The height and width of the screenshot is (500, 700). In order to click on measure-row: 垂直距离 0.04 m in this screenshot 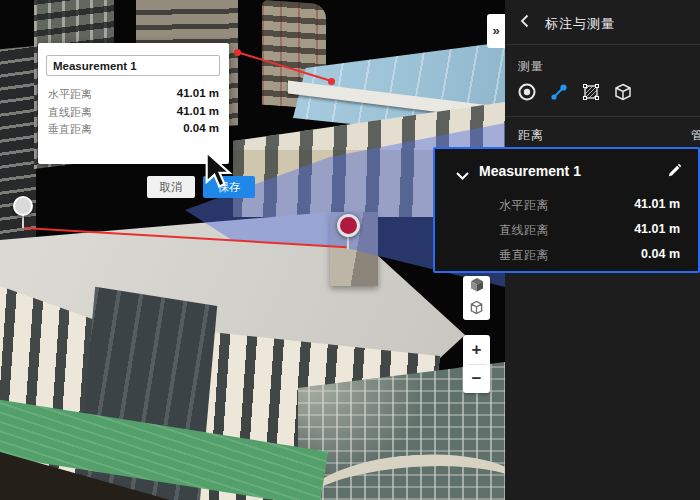, I will do `click(590, 254)`.